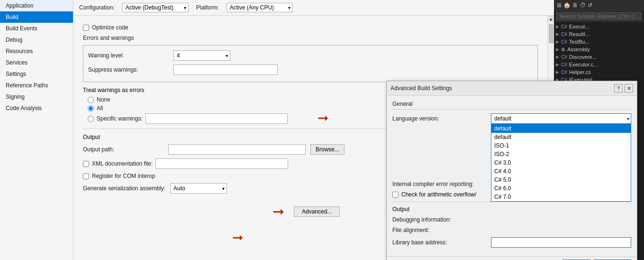 Image resolution: width=644 pixels, height=260 pixels. Describe the element at coordinates (86, 176) in the screenshot. I see `com-interop-checkbox` at that location.